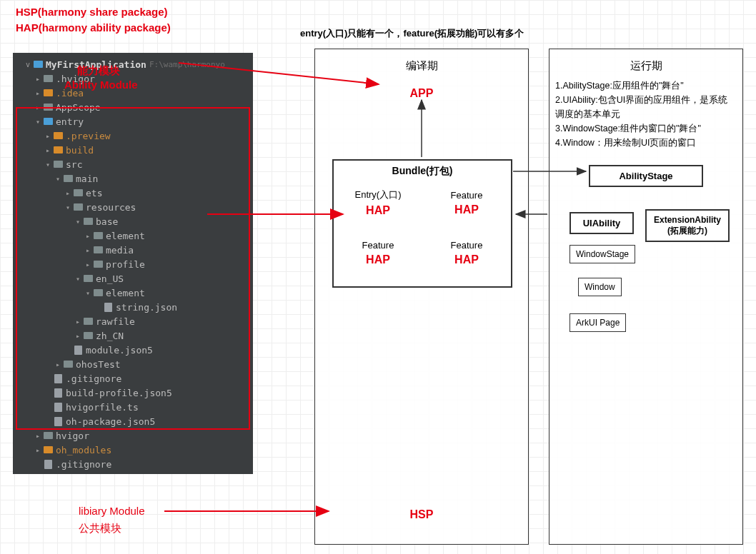  Describe the element at coordinates (93, 28) in the screenshot. I see `hap-definition: HAP(harmony ability package)` at that location.